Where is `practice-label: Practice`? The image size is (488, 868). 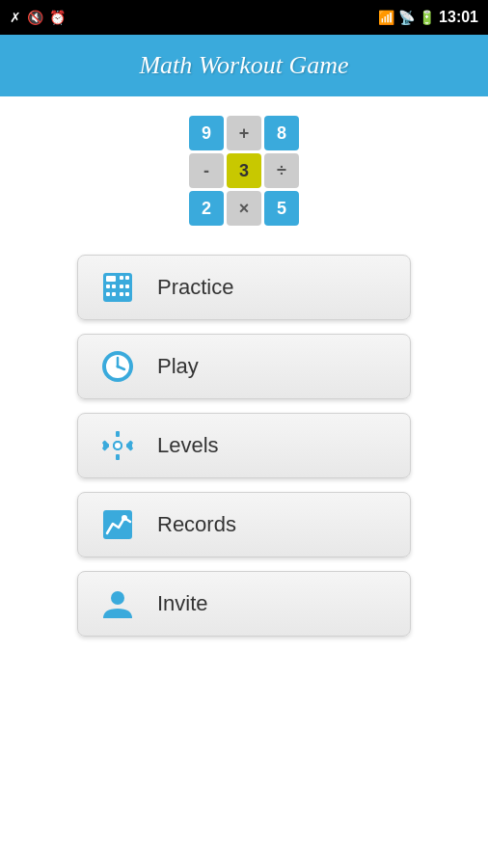
practice-label: Practice is located at coordinates (195, 287).